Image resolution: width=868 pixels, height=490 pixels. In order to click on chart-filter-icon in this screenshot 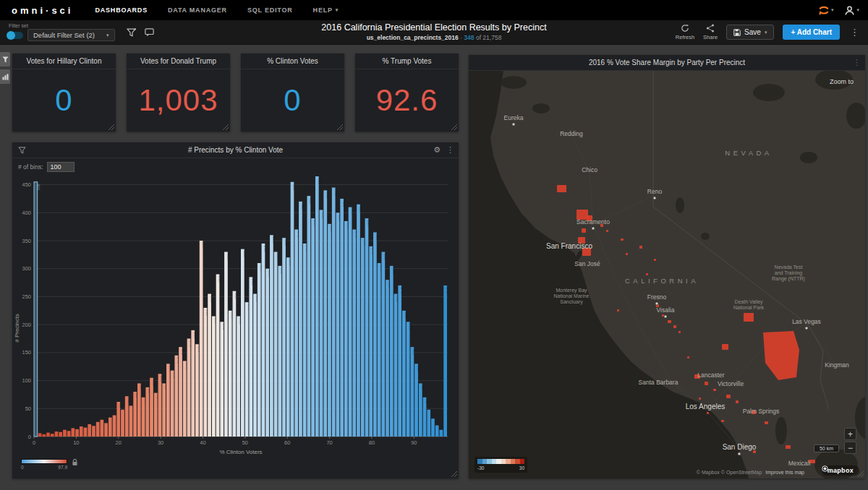, I will do `click(22, 150)`.